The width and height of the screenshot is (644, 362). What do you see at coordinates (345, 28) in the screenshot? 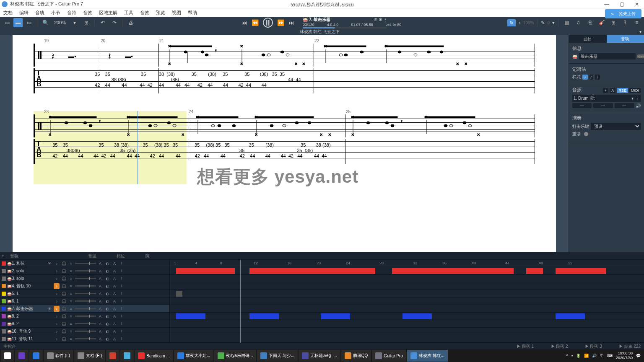
I see `progress-bar` at bounding box center [345, 28].